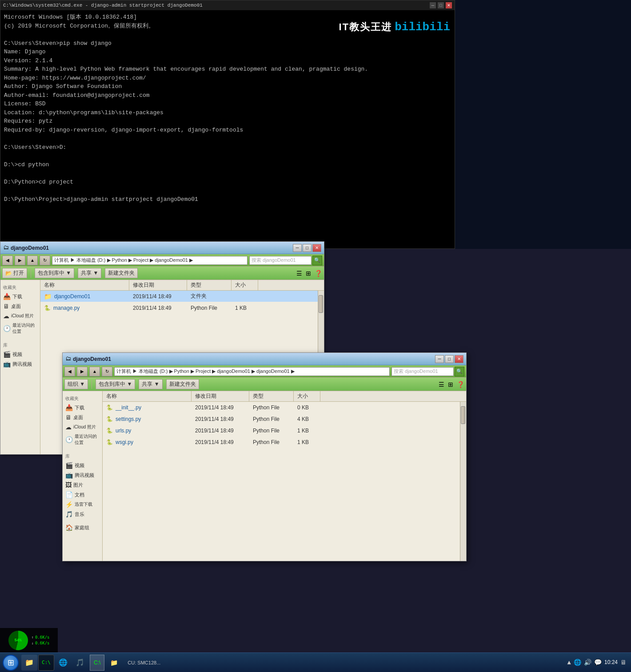 This screenshot has height=672, width=631. What do you see at coordinates (20, 260) in the screenshot?
I see `explorer1-forward-button: ▶` at bounding box center [20, 260].